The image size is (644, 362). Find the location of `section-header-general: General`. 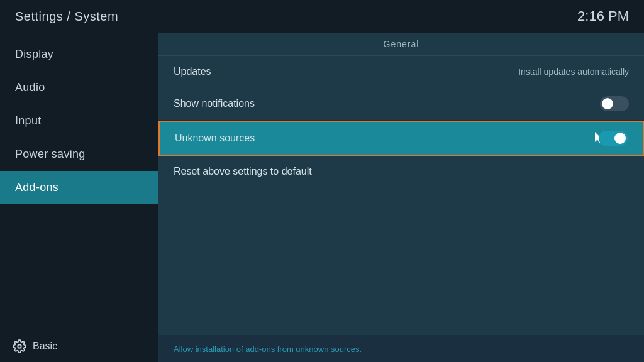

section-header-general: General is located at coordinates (401, 44).